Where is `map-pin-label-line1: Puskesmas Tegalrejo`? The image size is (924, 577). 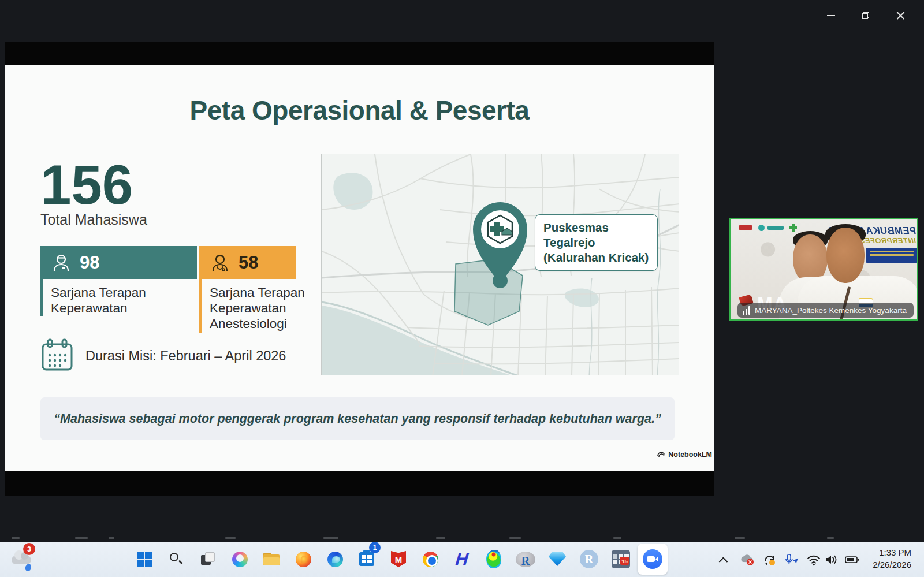
map-pin-label-line1: Puskesmas Tegalrejo is located at coordinates (596, 235).